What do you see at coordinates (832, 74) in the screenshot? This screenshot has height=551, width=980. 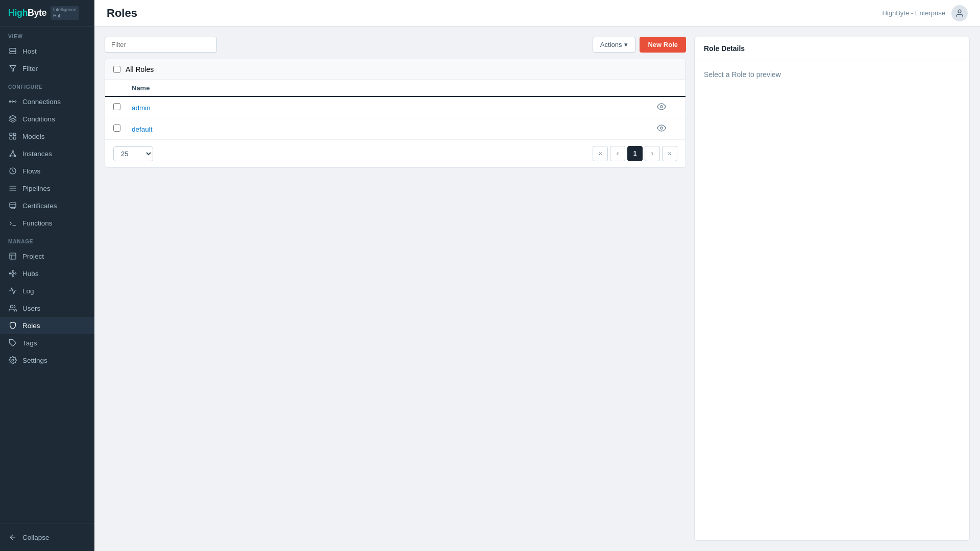 I see `role-details-empty: Select a Role to preview` at bounding box center [832, 74].